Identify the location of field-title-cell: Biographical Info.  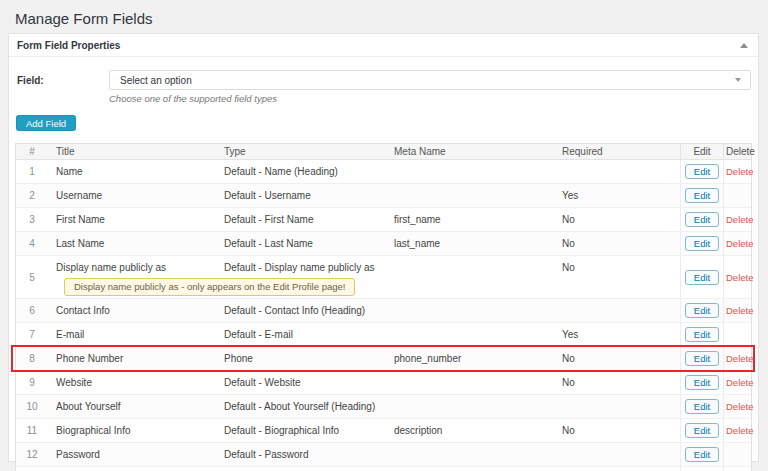
(132, 430).